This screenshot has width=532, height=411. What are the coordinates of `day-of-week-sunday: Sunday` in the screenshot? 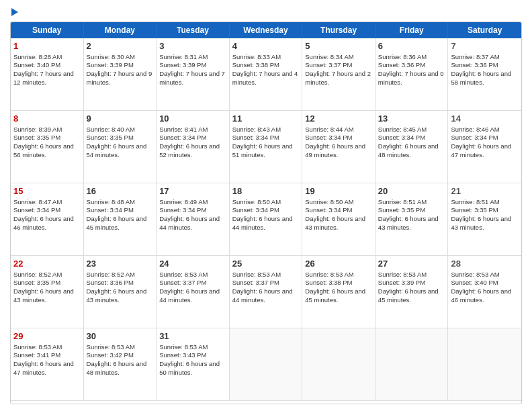 It's located at (47, 30).